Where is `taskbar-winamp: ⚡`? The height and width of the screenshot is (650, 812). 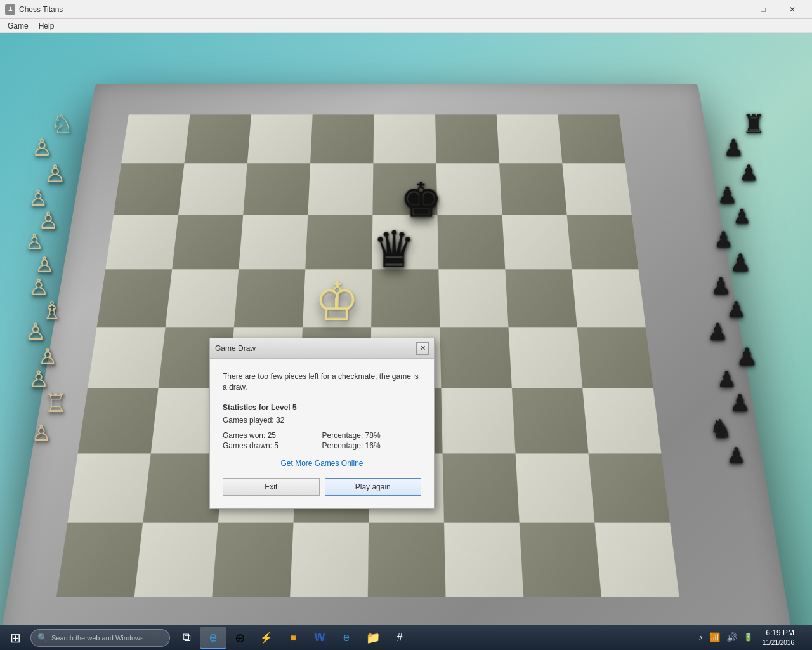
taskbar-winamp: ⚡ is located at coordinates (266, 638).